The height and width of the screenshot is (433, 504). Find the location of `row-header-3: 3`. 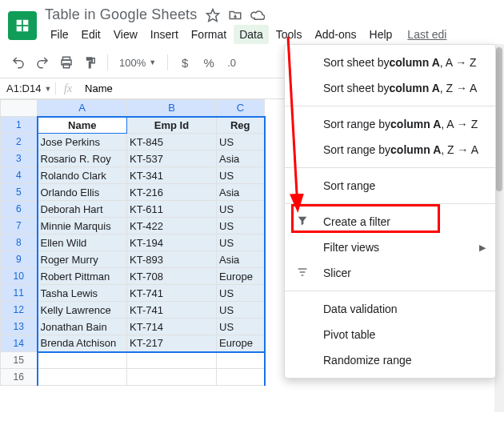

row-header-3: 3 is located at coordinates (19, 158).